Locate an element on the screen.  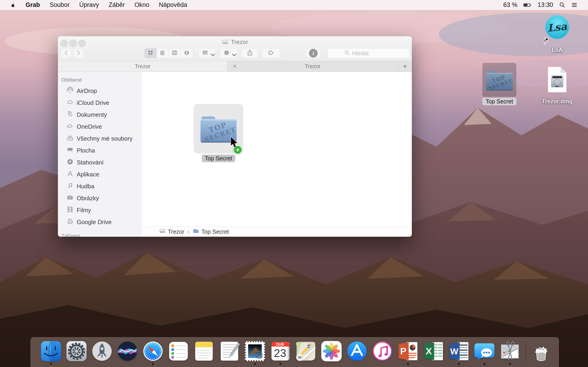
dock-calendar: DUB23 is located at coordinates (280, 352).